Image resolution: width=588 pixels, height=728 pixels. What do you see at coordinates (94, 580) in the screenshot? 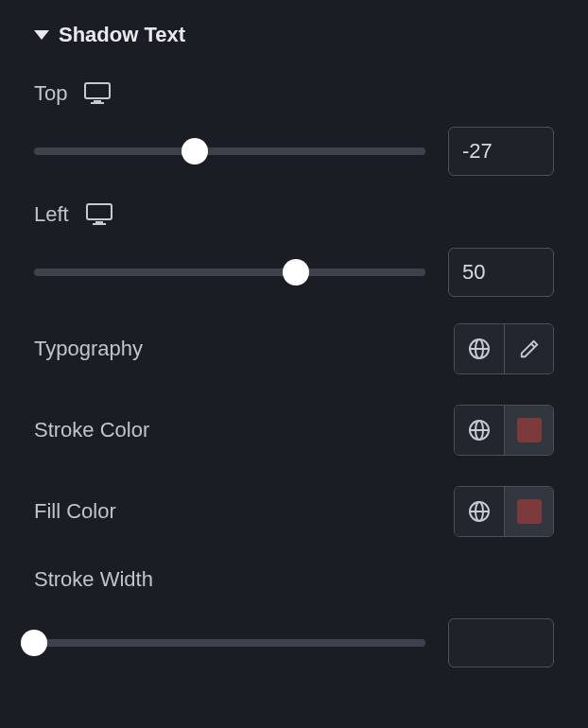
I see `label-stroke-width: Stroke Width` at bounding box center [94, 580].